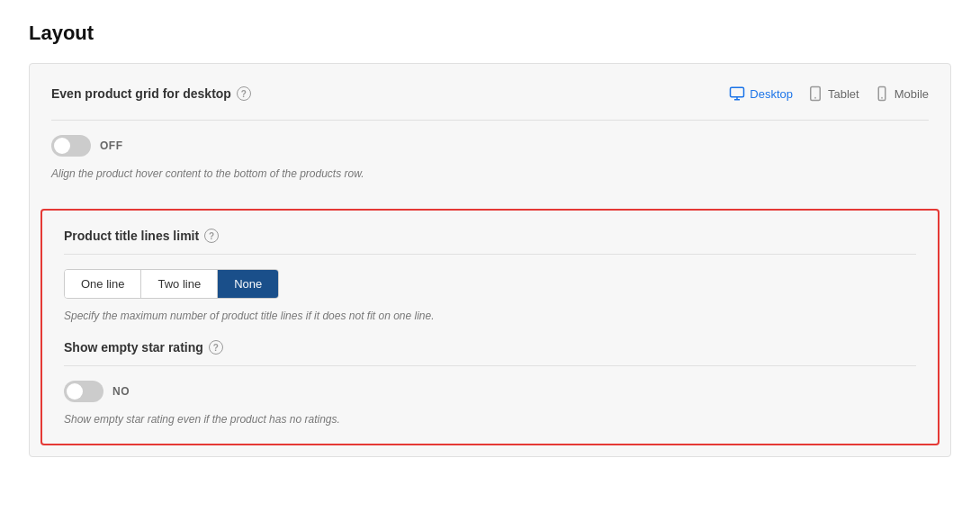 The height and width of the screenshot is (530, 980). What do you see at coordinates (490, 236) in the screenshot?
I see `product-title-lines-title: Product title lines limit ?` at bounding box center [490, 236].